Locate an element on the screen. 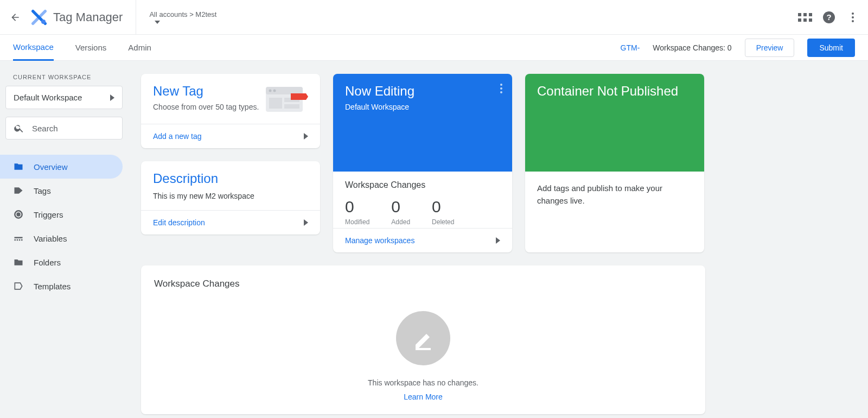 The height and width of the screenshot is (418, 868). tag-illustration-icon is located at coordinates (286, 99).